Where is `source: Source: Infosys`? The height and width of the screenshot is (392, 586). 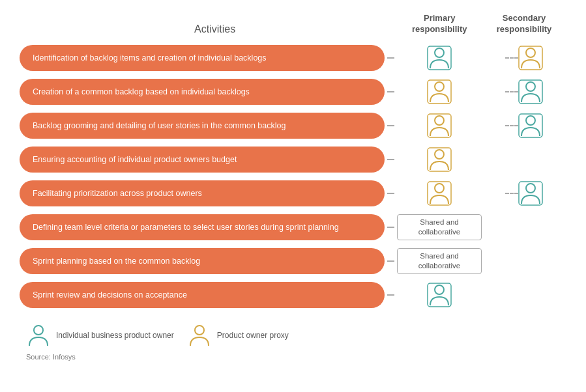 source: Source: Infosys is located at coordinates (293, 357).